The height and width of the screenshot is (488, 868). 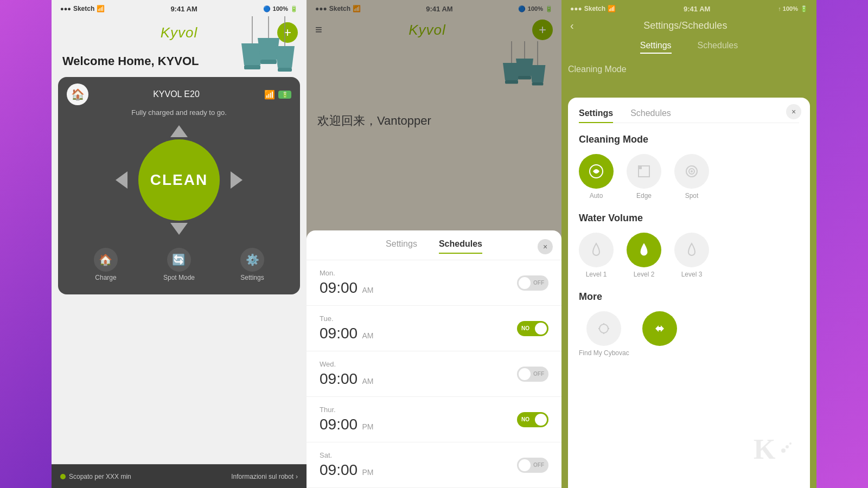 What do you see at coordinates (576, 9) in the screenshot?
I see `signal-icon-3: ●●●` at bounding box center [576, 9].